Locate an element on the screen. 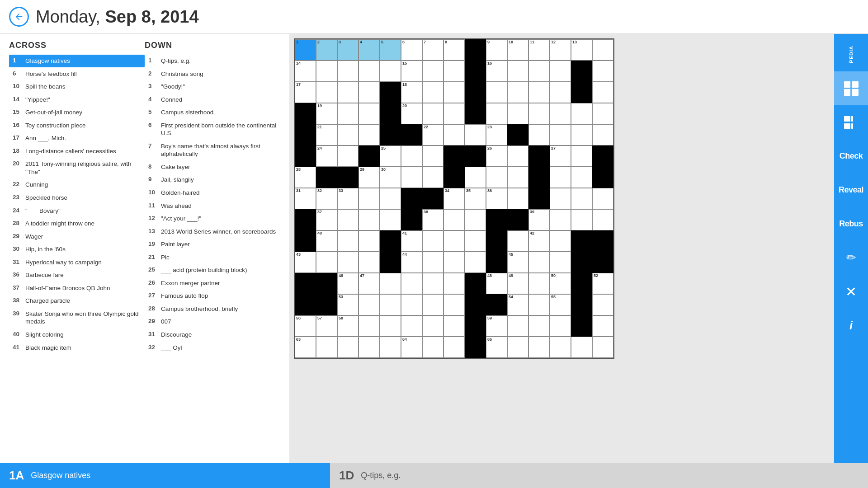 The height and width of the screenshot is (488, 868). crossword-cell: 49 is located at coordinates (518, 284).